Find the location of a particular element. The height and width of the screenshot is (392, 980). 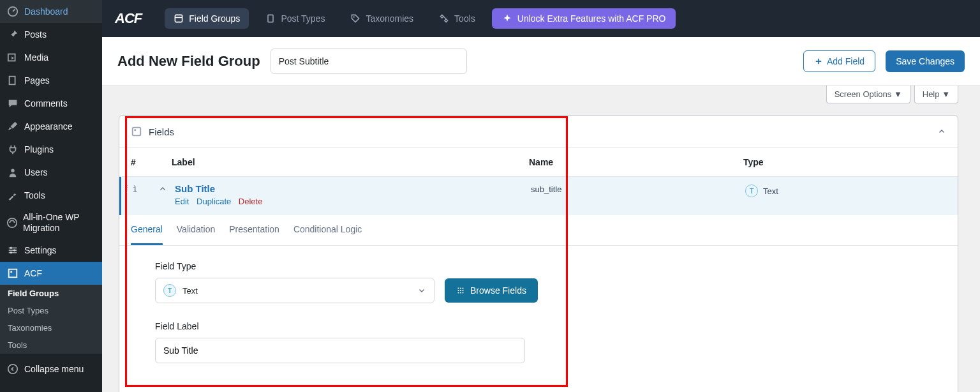

subtab-presentation: Presentation is located at coordinates (254, 230).